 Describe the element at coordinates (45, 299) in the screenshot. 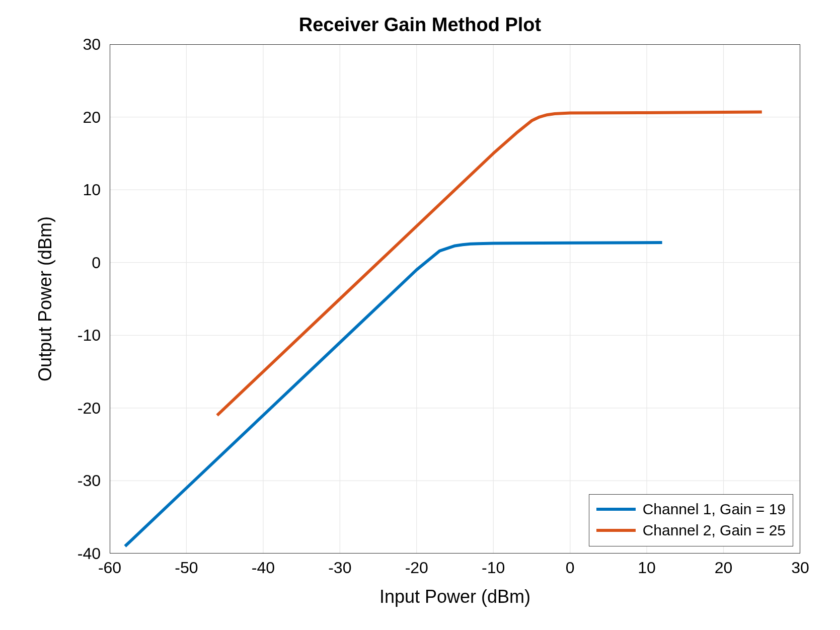

I see `y-axis-label: Output Power (dBm)` at that location.